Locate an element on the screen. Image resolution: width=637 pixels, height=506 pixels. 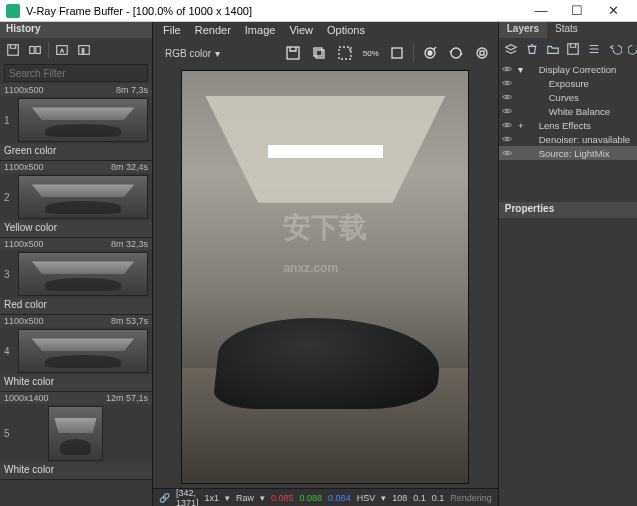
menu-image: Image is located at coordinates (260, 31).